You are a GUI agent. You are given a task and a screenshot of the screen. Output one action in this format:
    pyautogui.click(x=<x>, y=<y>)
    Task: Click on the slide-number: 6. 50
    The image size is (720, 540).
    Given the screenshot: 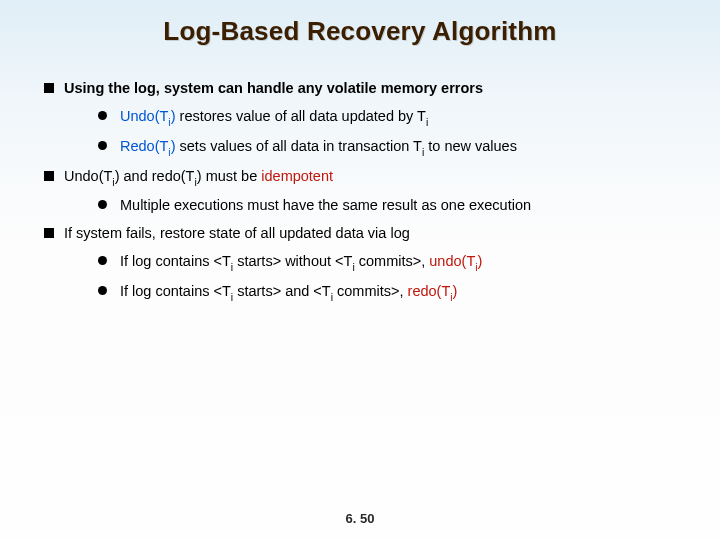 What is the action you would take?
    pyautogui.click(x=360, y=518)
    